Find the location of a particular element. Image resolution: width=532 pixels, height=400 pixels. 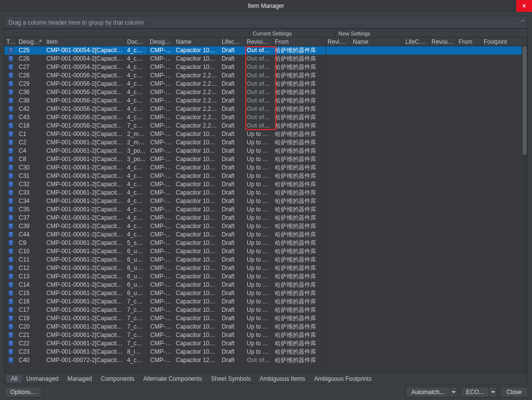

close-button: × is located at coordinates (524, 6).